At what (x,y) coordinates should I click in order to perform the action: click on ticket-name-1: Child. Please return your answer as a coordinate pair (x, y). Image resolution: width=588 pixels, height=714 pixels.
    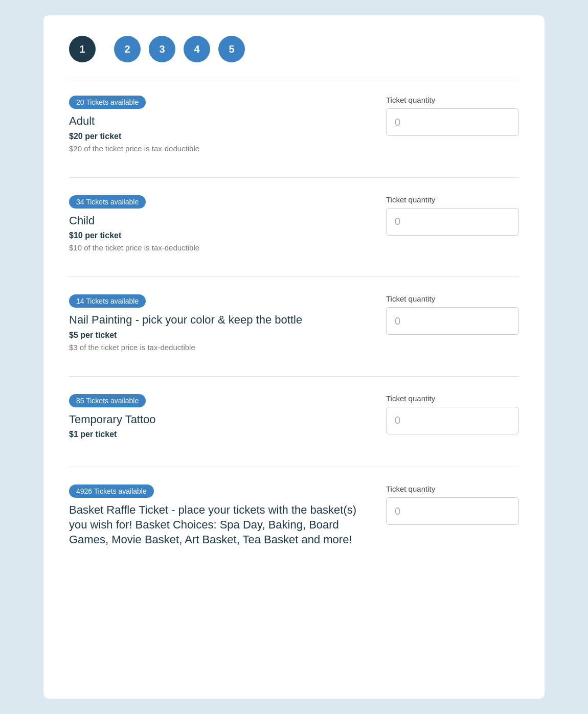
    Looking at the image, I should click on (217, 221).